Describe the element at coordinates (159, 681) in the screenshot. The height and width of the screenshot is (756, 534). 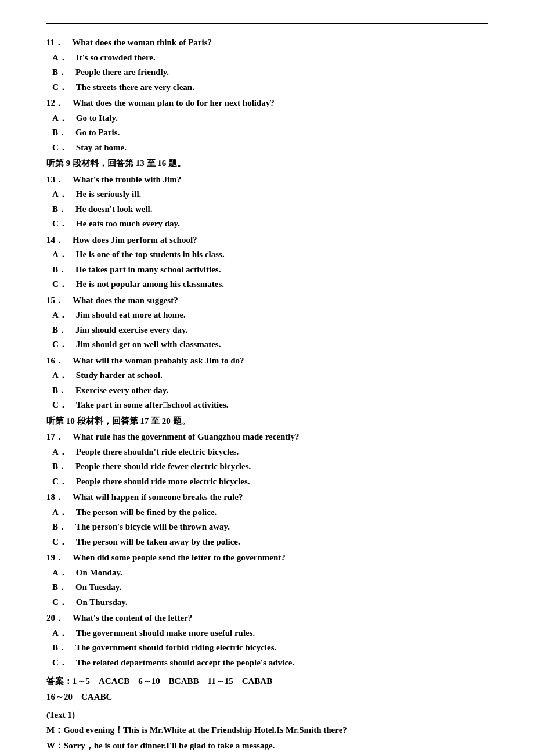
I see `answer-line1: 答案：1～5 ACACB 6～10 BCABB 11～15 CABAB` at that location.